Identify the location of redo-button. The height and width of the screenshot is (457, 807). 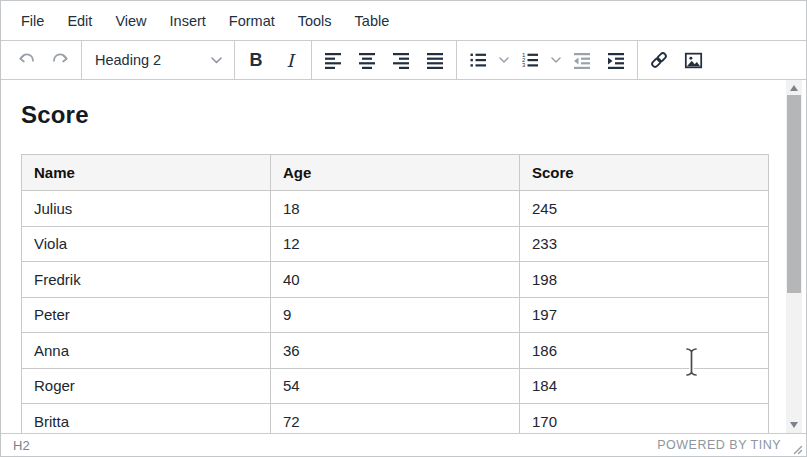
(60, 60).